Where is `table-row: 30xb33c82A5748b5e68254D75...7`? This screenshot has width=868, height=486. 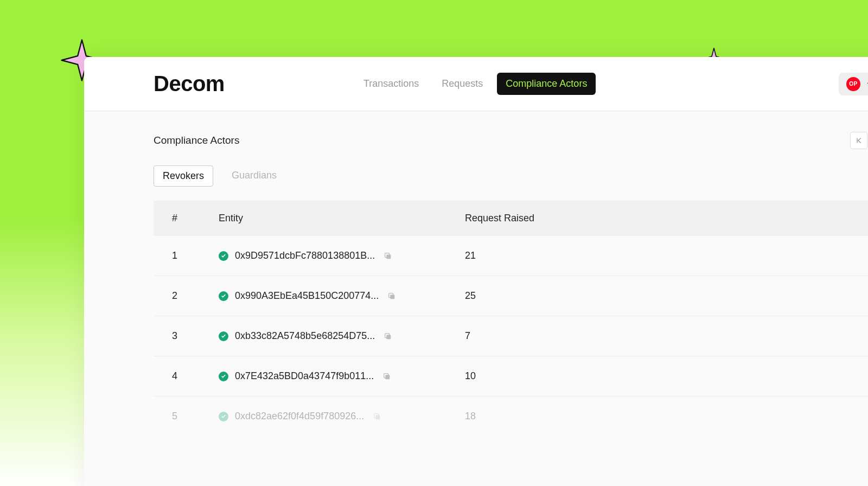 table-row: 30xb33c82A5748b5e68254D75...7 is located at coordinates (511, 336).